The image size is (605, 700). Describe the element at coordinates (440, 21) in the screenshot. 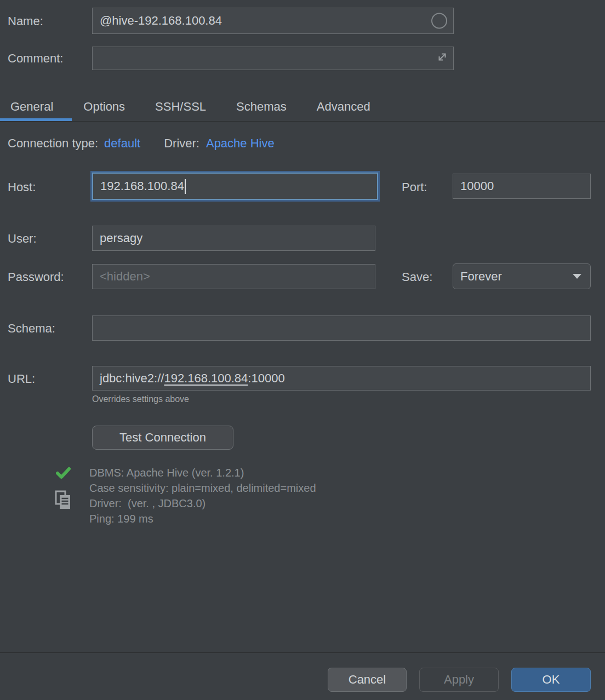

I see `circle-icon` at that location.